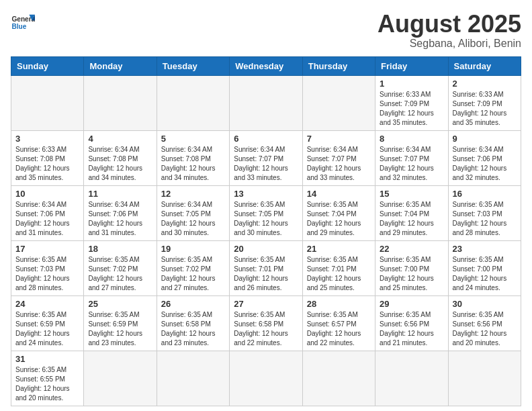  Describe the element at coordinates (412, 323) in the screenshot. I see `calendar-day-cell: 29Sunrise: 6:35 AM Sunset: 6:56 PM Dayli…` at that location.